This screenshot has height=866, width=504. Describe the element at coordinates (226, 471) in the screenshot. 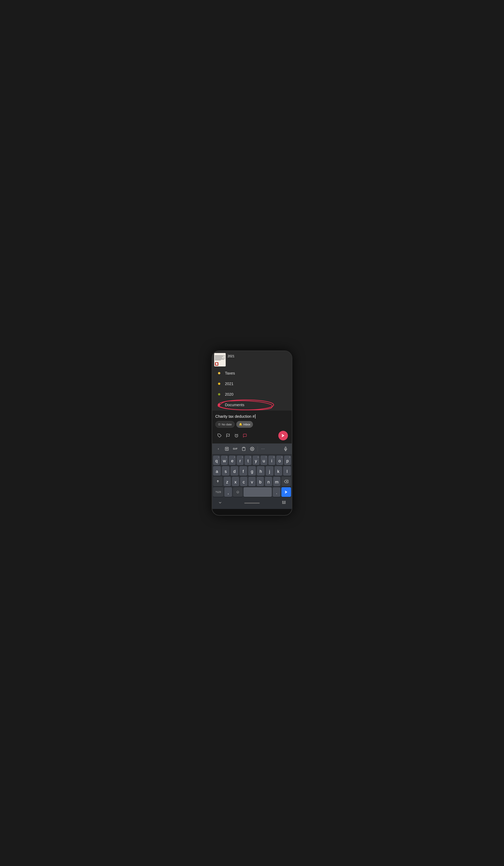

I see `key-s: s` at that location.